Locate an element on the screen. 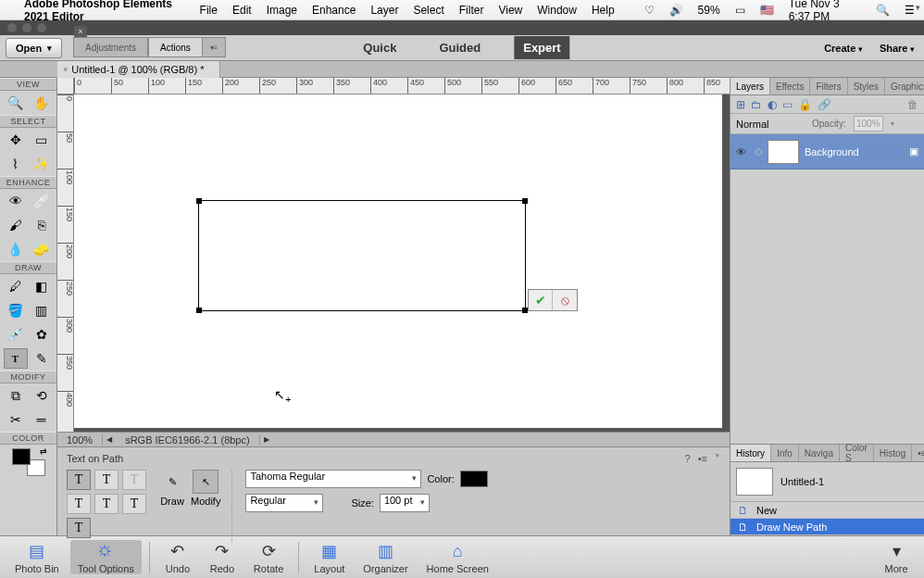 The width and height of the screenshot is (924, 578). zoom-tool: 🔍 is located at coordinates (16, 103).